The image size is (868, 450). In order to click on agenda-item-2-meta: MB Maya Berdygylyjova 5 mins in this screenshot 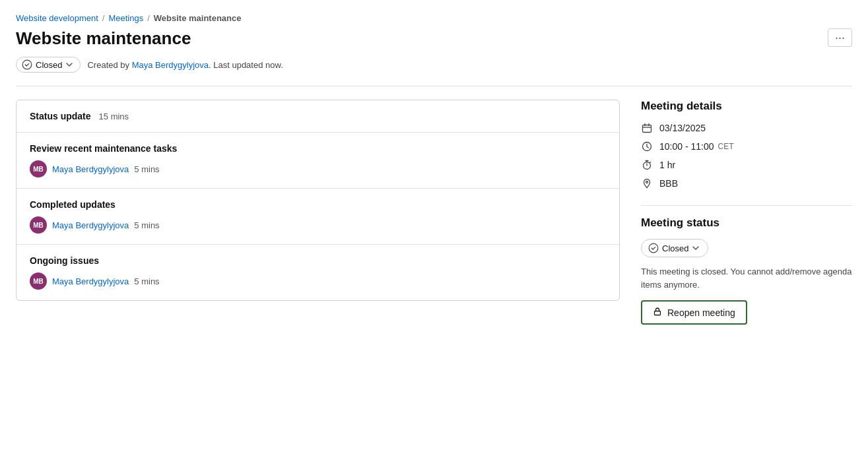, I will do `click(318, 169)`.